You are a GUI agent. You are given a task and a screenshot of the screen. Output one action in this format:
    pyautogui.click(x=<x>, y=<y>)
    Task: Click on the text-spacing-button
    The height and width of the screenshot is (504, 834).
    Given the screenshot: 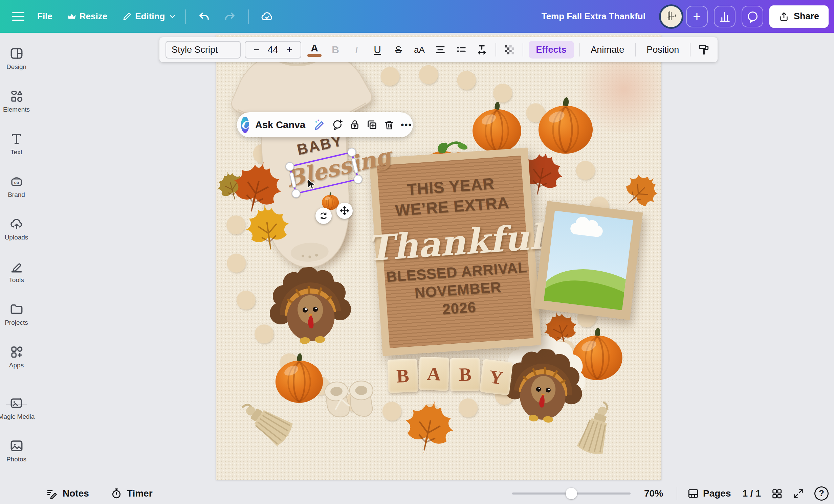 What is the action you would take?
    pyautogui.click(x=482, y=50)
    